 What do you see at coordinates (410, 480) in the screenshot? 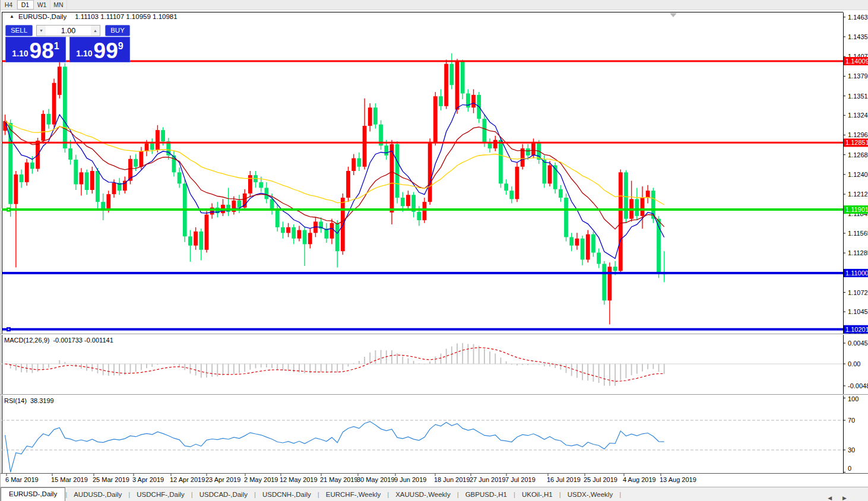
I see `svg-text: 9 Jun 2019` at bounding box center [410, 480].